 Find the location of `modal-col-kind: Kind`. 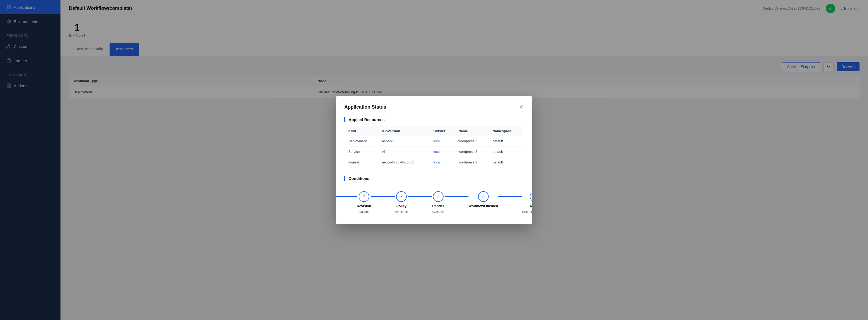

modal-col-kind: Kind is located at coordinates (362, 131).